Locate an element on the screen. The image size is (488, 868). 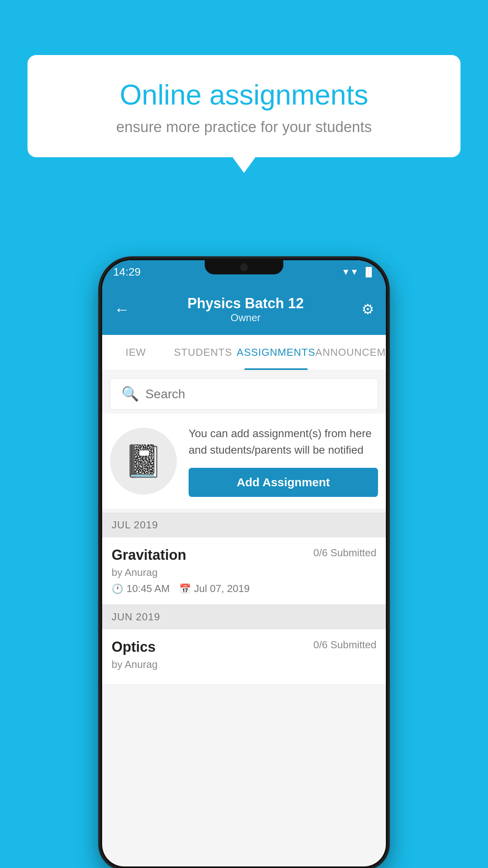
month-separator-jul: JUL 2019 is located at coordinates (244, 525).